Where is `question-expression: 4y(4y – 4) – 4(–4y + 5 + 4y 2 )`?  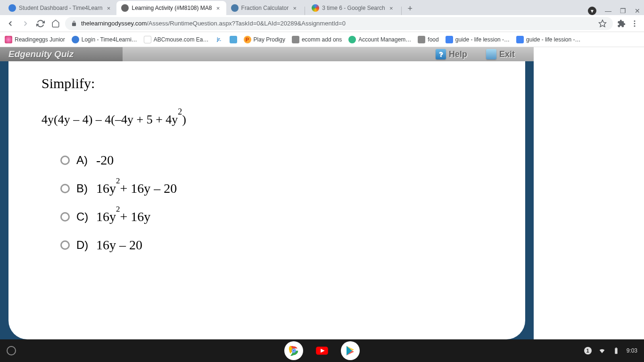 question-expression: 4y(4y – 4) – 4(–4y + 5 + 4y 2 ) is located at coordinates (267, 120).